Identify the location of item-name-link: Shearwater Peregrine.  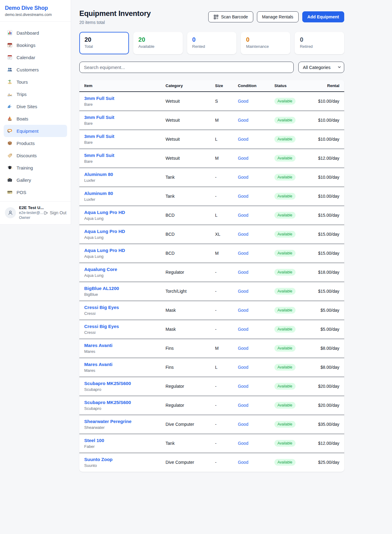
(120, 421).